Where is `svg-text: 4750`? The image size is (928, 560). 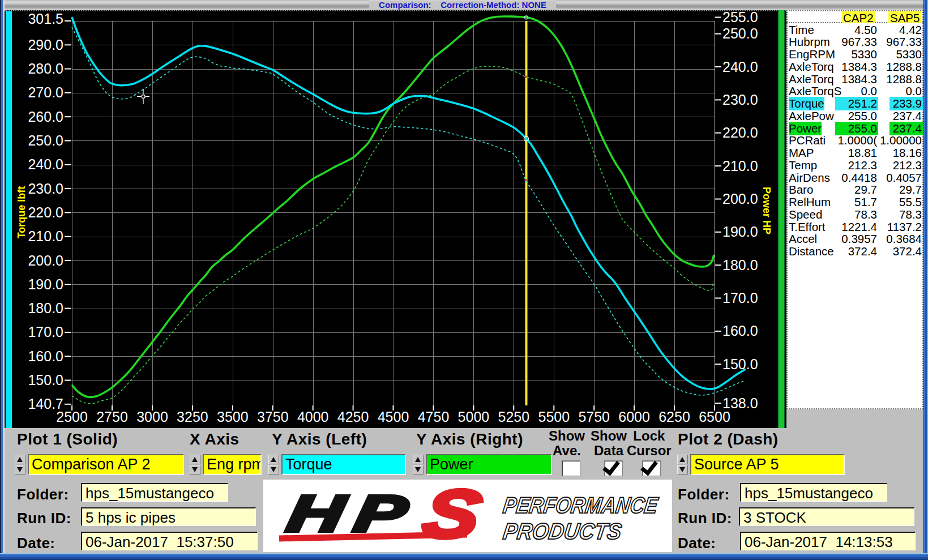
svg-text: 4750 is located at coordinates (434, 417).